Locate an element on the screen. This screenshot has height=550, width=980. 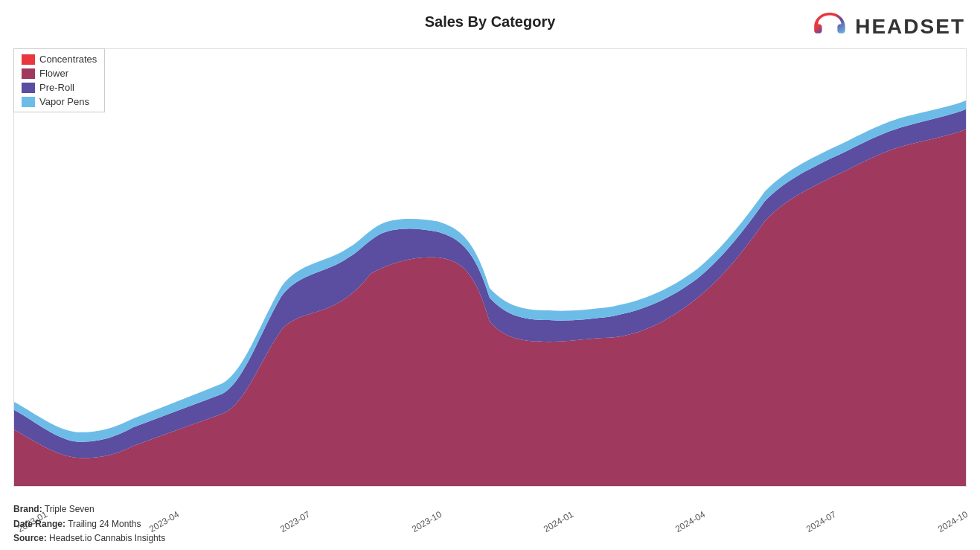
x-label-7: 2024-10 is located at coordinates (952, 522).